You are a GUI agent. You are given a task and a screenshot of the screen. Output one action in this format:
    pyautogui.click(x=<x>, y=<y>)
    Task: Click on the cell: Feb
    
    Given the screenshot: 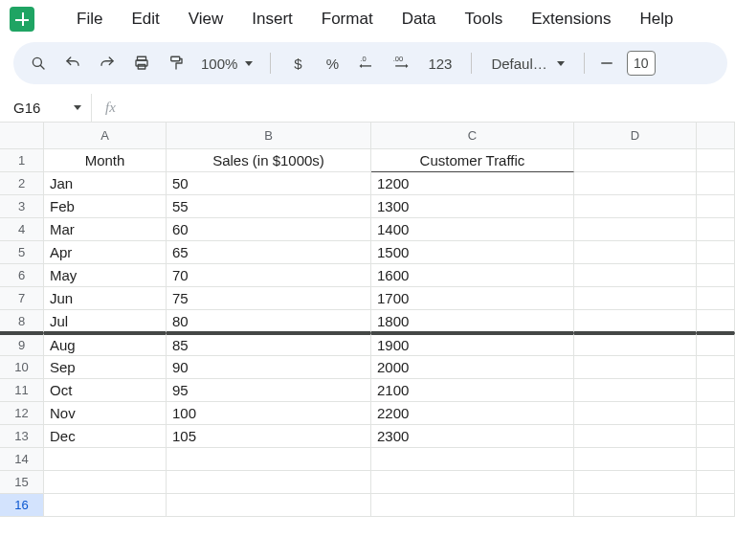 What is the action you would take?
    pyautogui.click(x=105, y=207)
    